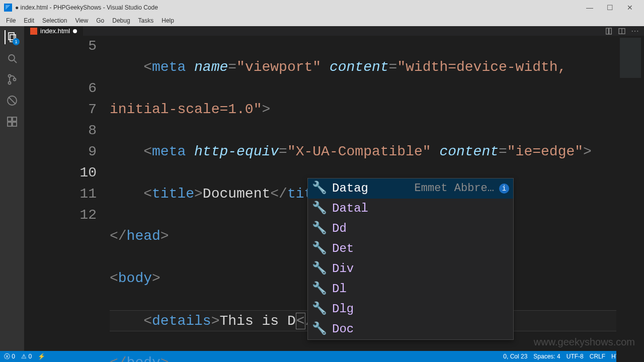 This screenshot has width=644, height=362. What do you see at coordinates (411, 259) in the screenshot?
I see `suggest-widget: 🔧 Datag Emmet Abbre… i 🔧Datal 🔧Dd 🔧Det 🔧…` at bounding box center [411, 259].